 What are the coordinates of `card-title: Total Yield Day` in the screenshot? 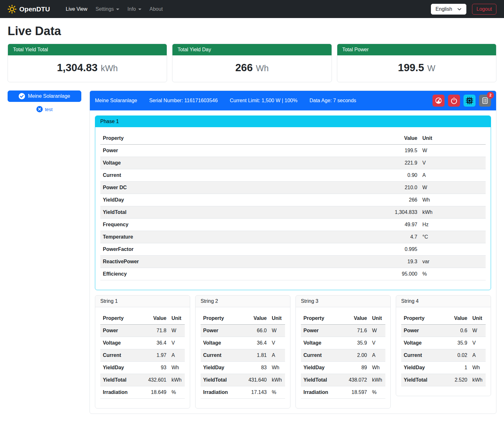 It's located at (252, 50).